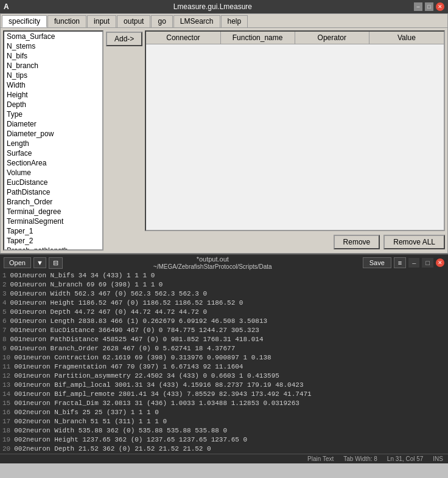 This screenshot has width=448, height=478. Describe the element at coordinates (231, 394) in the screenshot. I see `line-content: 001neuron Bif_ampl_remote 2801.41 34 (43…` at that location.